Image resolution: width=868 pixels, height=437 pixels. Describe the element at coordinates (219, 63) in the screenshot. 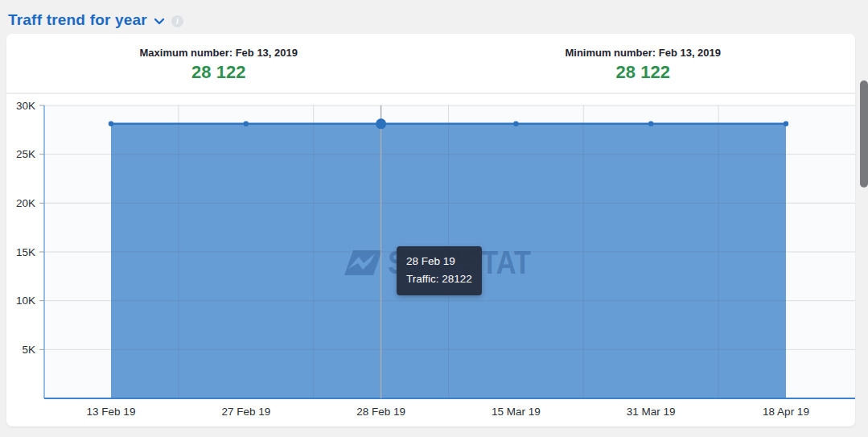

I see `stat-maximum: Maximum number: Feb 13, 2019 28 122` at that location.